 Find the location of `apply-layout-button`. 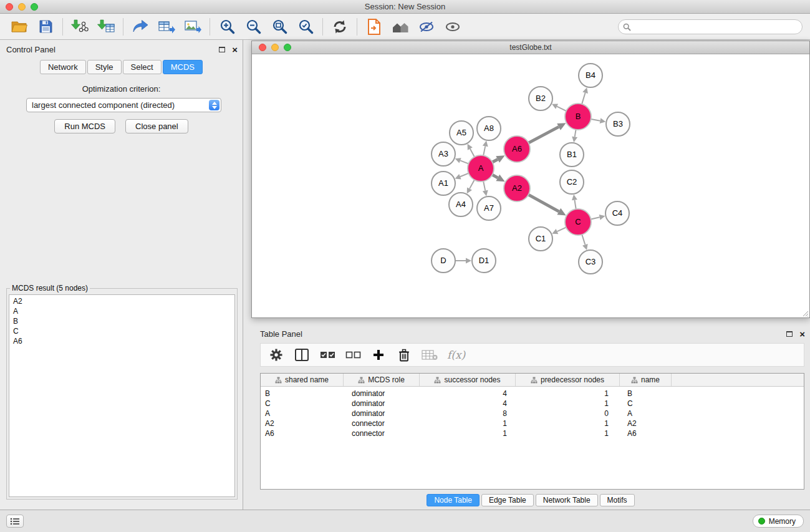

apply-layout-button is located at coordinates (340, 27).